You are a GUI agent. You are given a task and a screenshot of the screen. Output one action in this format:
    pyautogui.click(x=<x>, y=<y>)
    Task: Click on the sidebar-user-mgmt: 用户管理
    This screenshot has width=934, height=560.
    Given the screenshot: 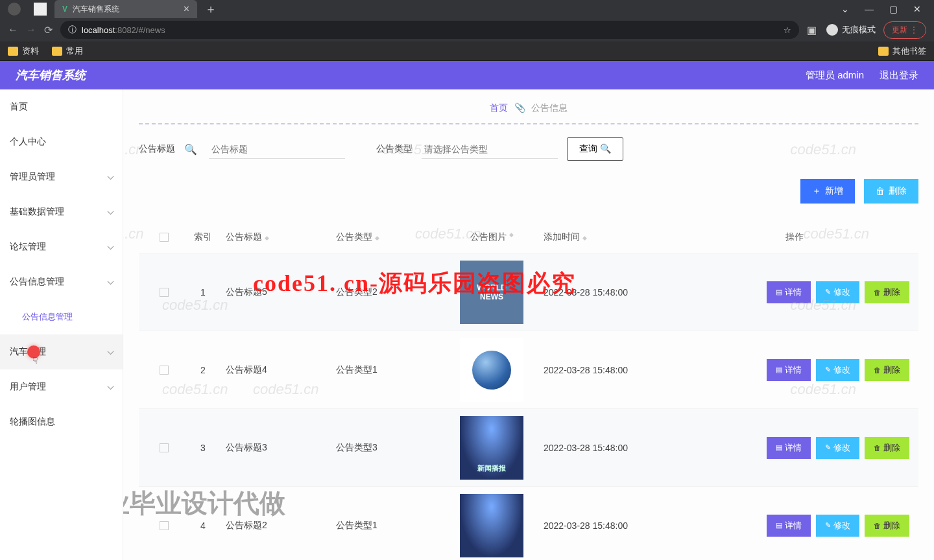 What is the action you would take?
    pyautogui.click(x=61, y=387)
    